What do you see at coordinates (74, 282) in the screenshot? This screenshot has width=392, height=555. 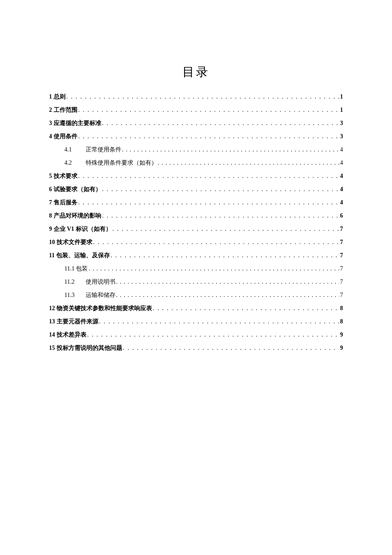 I see `toc-entry-number: 11.2` at bounding box center [74, 282].